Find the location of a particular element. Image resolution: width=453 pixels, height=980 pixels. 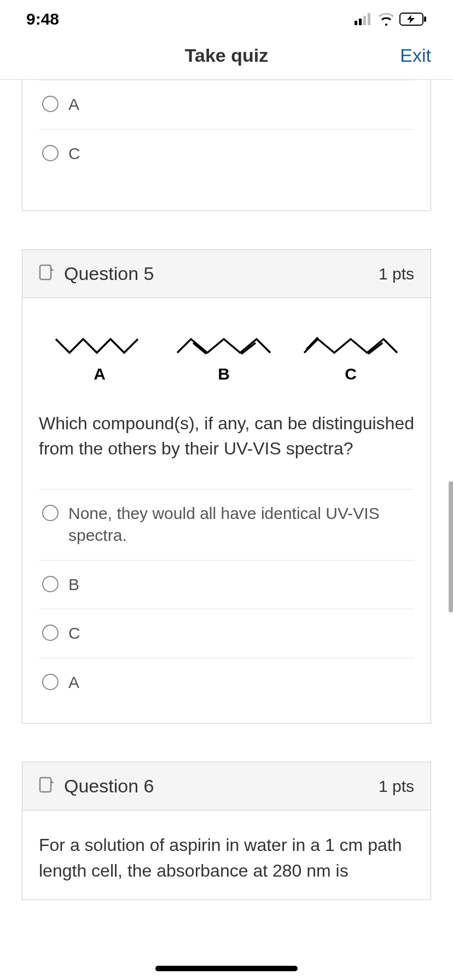

status-time: 9:48 is located at coordinates (43, 19).